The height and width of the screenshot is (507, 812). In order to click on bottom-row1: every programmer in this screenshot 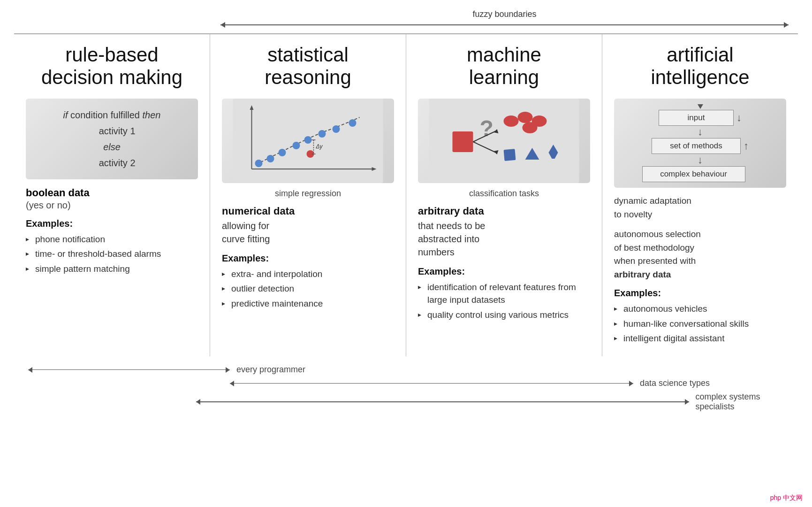, I will do `click(406, 370)`.